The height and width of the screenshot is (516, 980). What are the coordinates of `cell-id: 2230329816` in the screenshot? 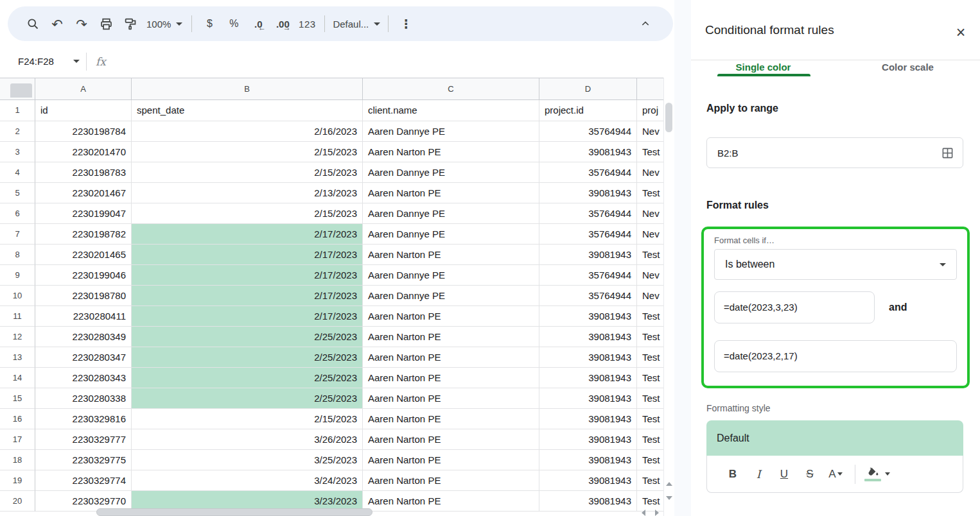 It's located at (83, 419).